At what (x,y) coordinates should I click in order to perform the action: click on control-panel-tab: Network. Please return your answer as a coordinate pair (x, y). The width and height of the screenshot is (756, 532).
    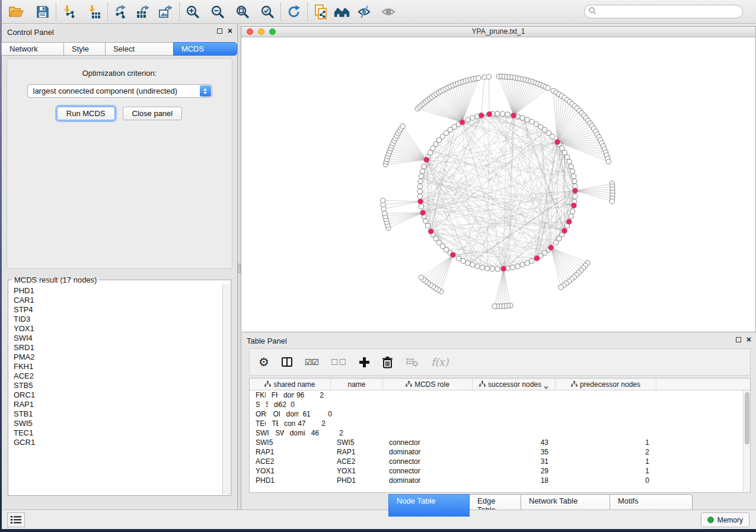
    Looking at the image, I should click on (33, 49).